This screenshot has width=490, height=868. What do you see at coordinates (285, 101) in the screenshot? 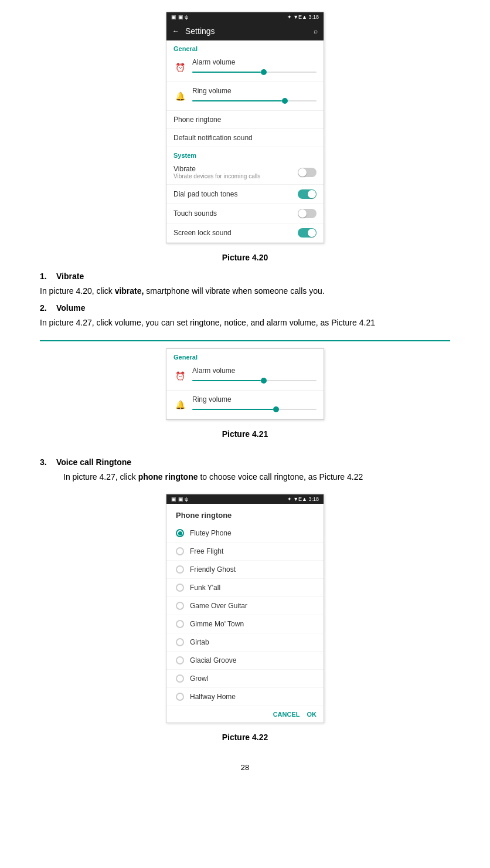
I see `ring-slider-thumb` at bounding box center [285, 101].